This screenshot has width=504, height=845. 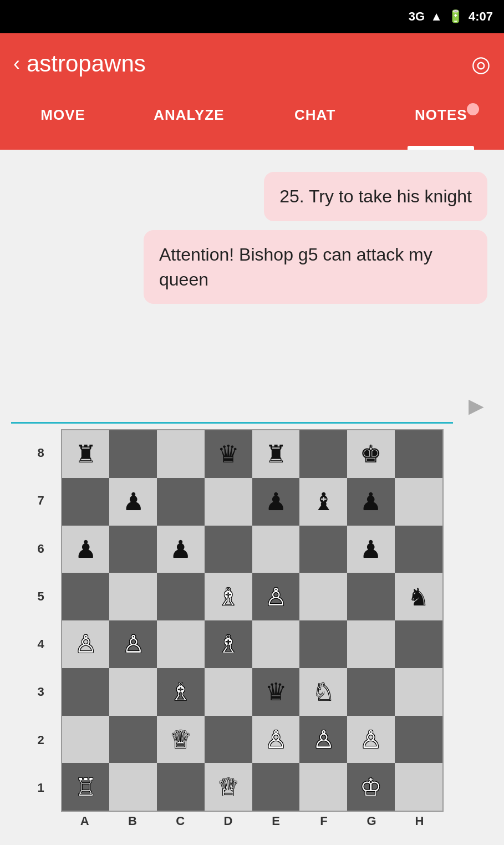 I want to click on cell-3F: ♘, so click(x=323, y=692).